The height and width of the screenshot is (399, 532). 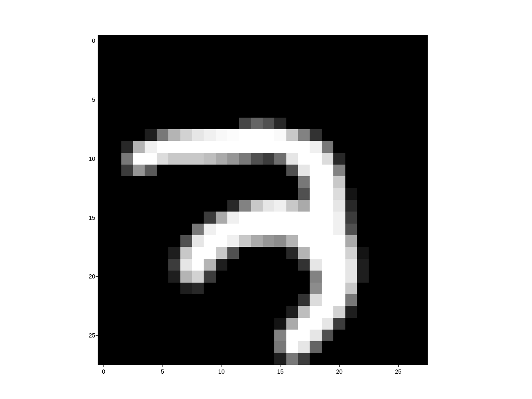 I want to click on x-tick-label: 15, so click(x=281, y=372).